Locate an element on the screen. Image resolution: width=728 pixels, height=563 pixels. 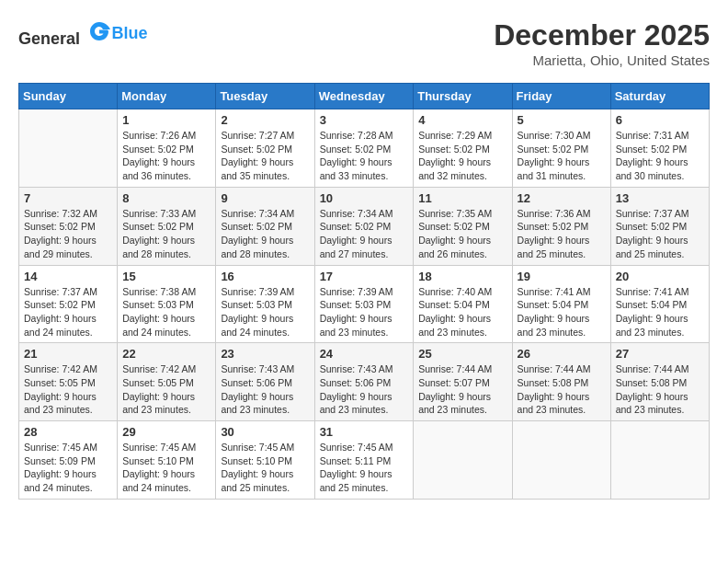
calendar-cell: 4Sunrise: 7:29 AMSunset: 5:02 PMDaylight… is located at coordinates (463, 149).